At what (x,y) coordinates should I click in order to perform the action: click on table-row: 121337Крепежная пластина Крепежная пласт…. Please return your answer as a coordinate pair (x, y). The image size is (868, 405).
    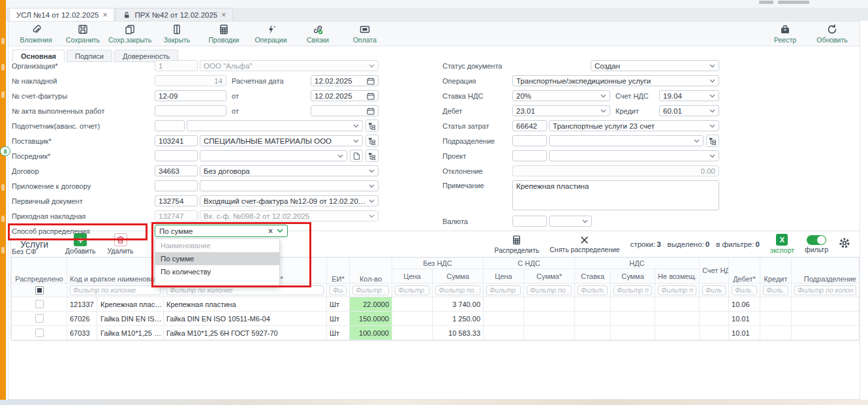
    Looking at the image, I should click on (436, 304).